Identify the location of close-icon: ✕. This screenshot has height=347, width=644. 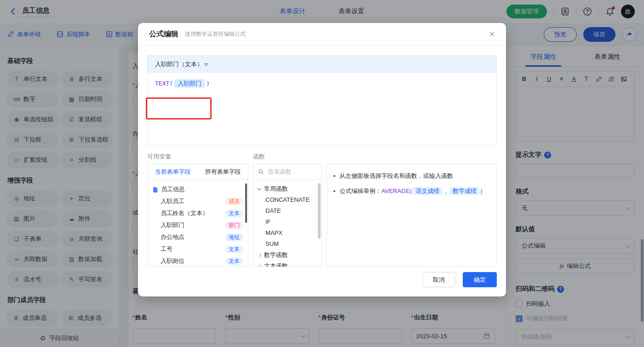
(492, 34).